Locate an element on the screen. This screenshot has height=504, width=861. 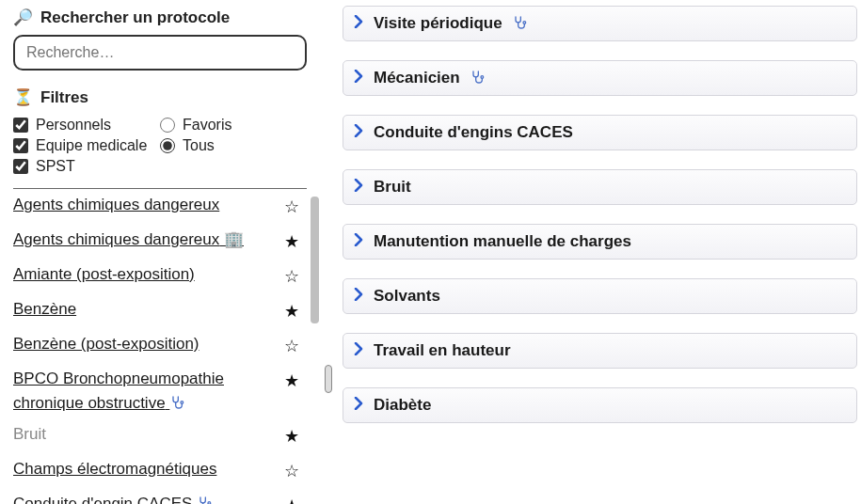
search-section-header: 🔎 Rechercher un protocole is located at coordinates (160, 21).